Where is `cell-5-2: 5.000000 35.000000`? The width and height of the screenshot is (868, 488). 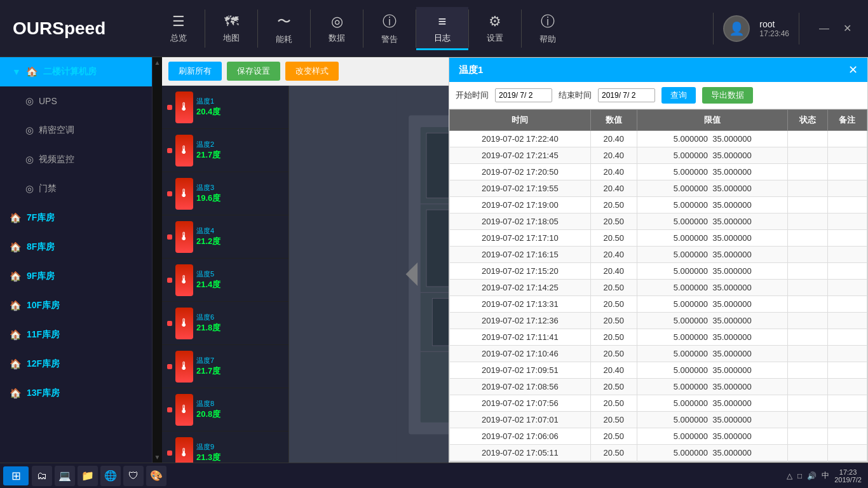
cell-5-2: 5.000000 35.000000 is located at coordinates (712, 222).